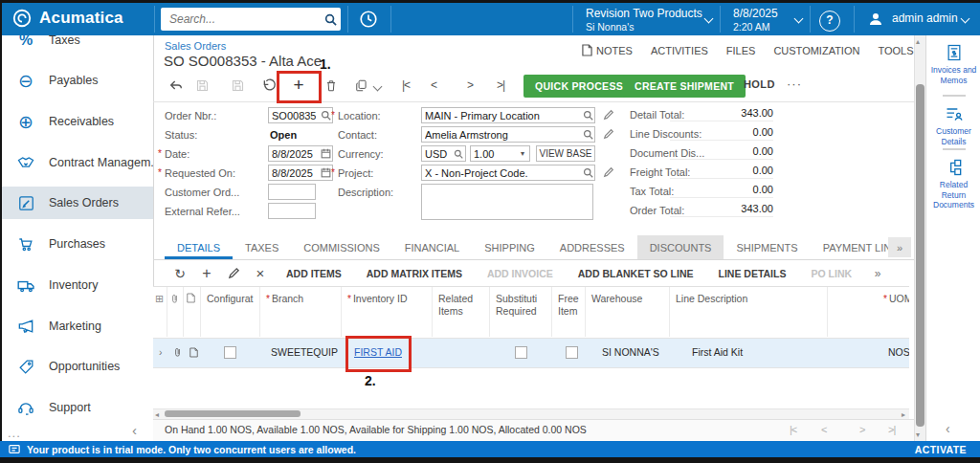 This screenshot has height=463, width=980. What do you see at coordinates (579, 86) in the screenshot?
I see `quick-process-button: QUICK PROCESS` at bounding box center [579, 86].